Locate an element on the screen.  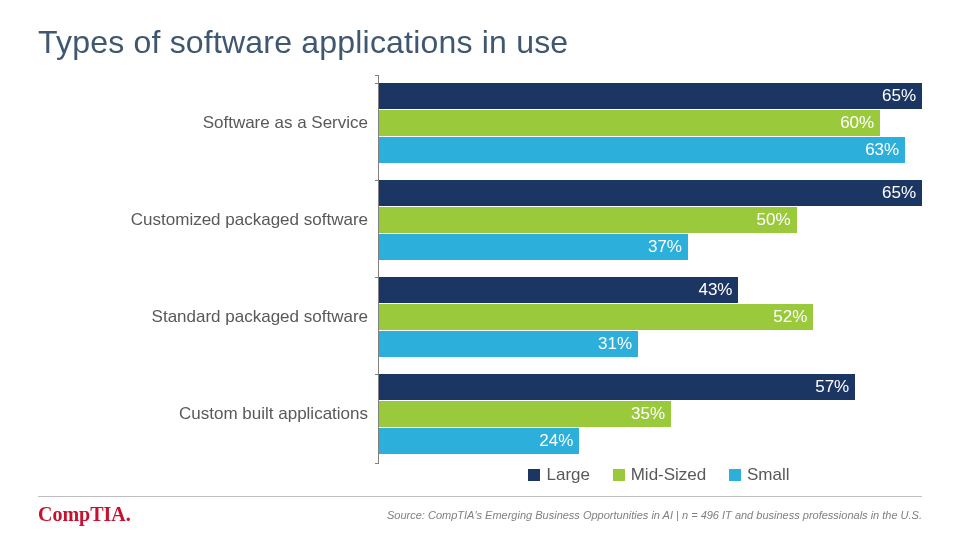
bar-value: 50% is located at coordinates (774, 220).